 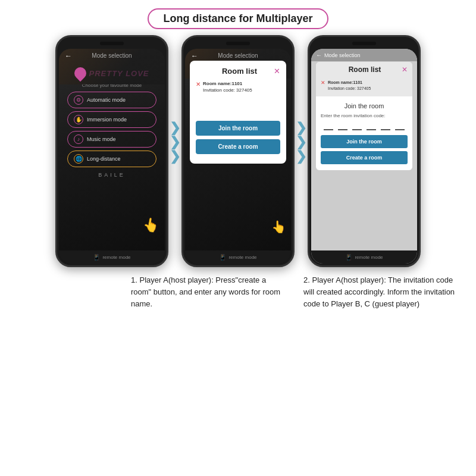 I want to click on room-name-2: Room name:1101, so click(x=227, y=83).